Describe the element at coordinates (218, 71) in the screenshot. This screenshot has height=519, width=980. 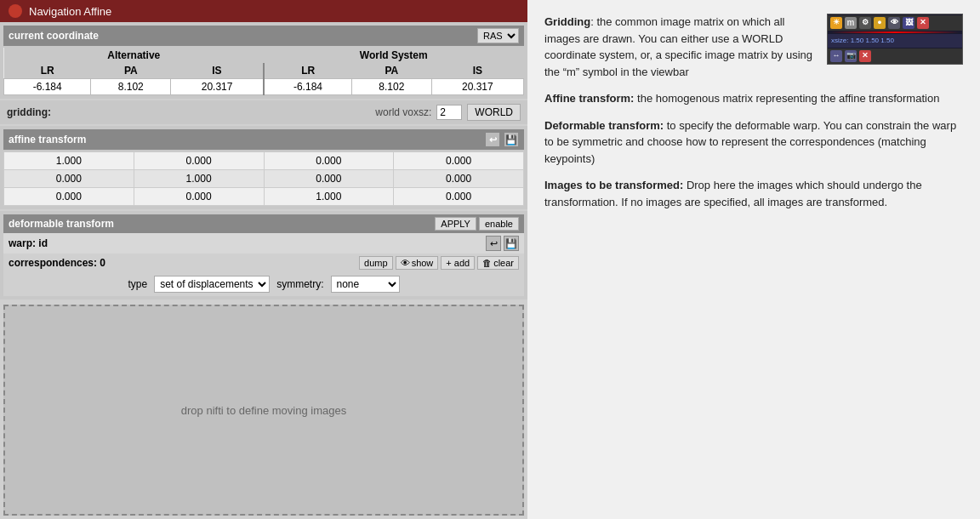
I see `col-is-1: IS` at that location.